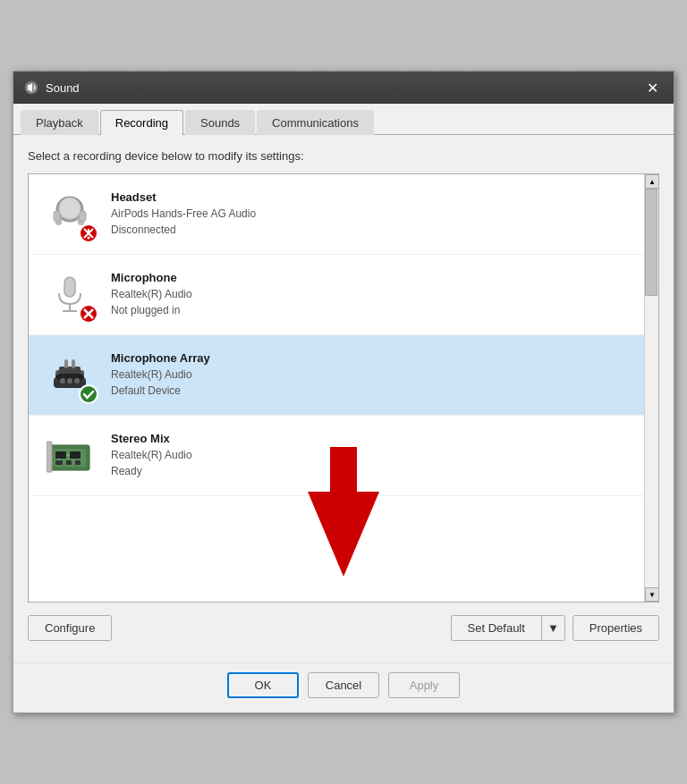 Image resolution: width=687 pixels, height=784 pixels. What do you see at coordinates (553, 628) in the screenshot?
I see `set-default-arrow-button: ▼` at bounding box center [553, 628].